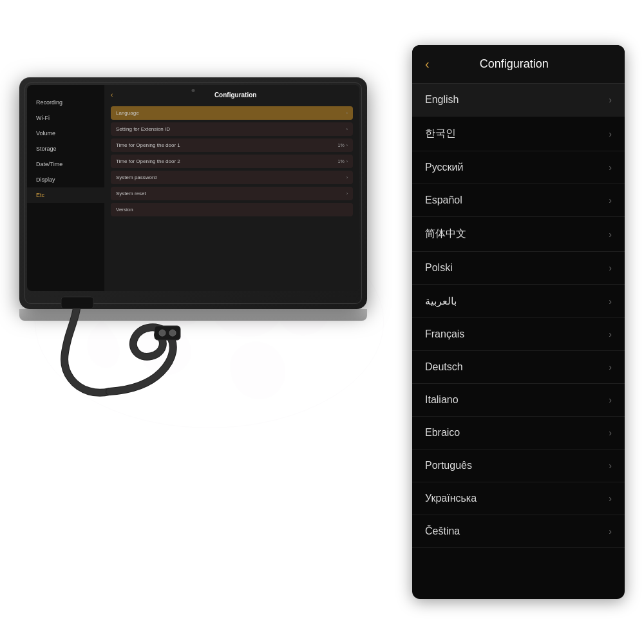 The width and height of the screenshot is (644, 644). Describe the element at coordinates (518, 433) in the screenshot. I see `language-item-10: Ebraico›` at that location.